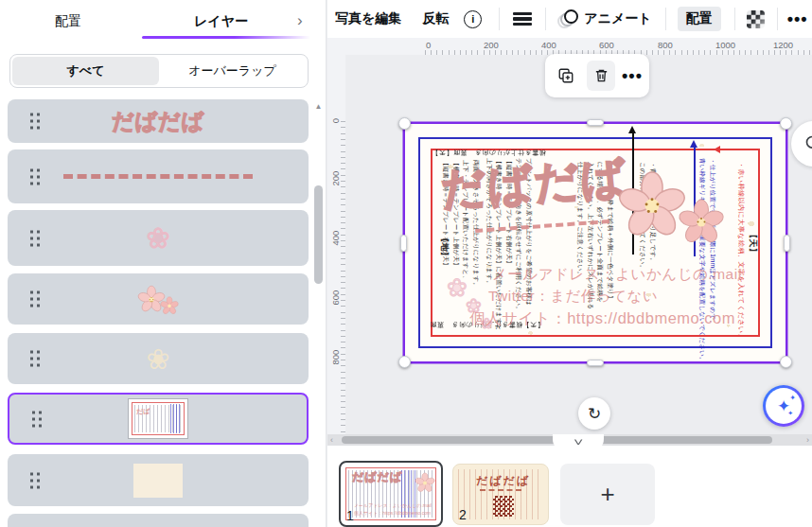 Image resolution: width=812 pixels, height=527 pixels. Describe the element at coordinates (787, 243) in the screenshot. I see `resize-handle-right` at that location.